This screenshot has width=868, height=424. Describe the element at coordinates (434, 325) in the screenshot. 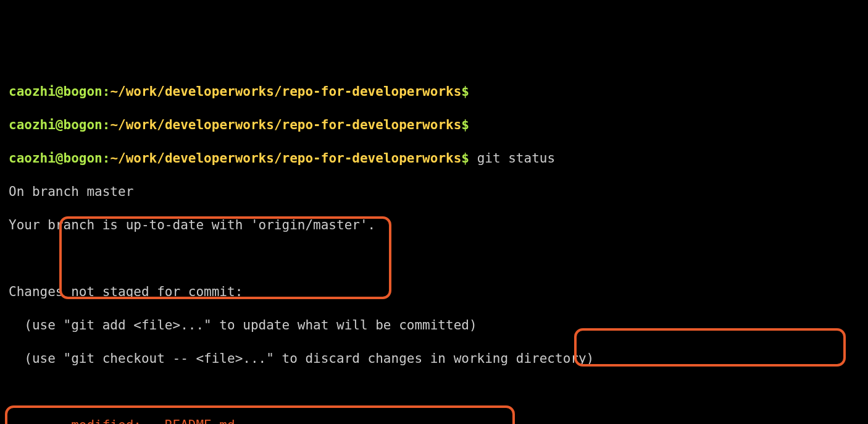

I see `output-line: (use "git add <file>..." to update what …` at that location.